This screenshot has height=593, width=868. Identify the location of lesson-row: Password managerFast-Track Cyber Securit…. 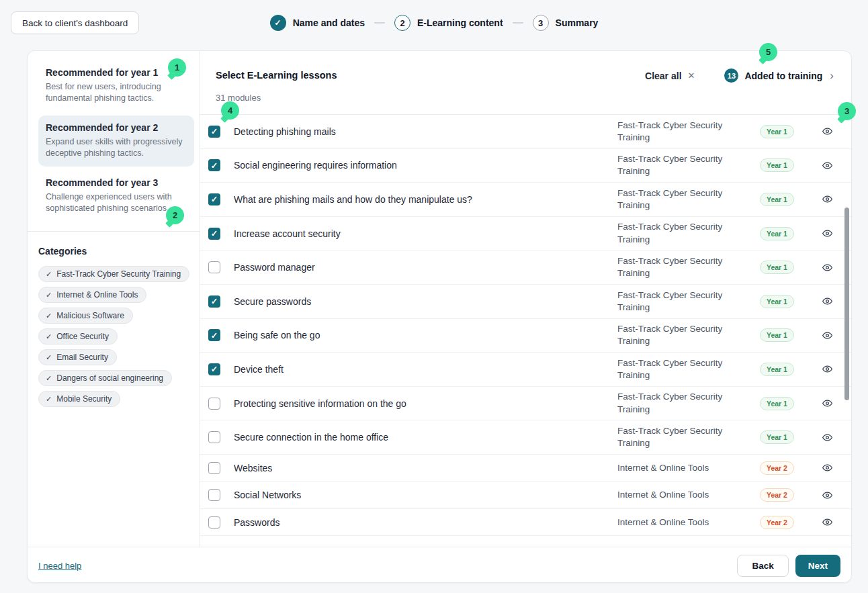
(525, 267).